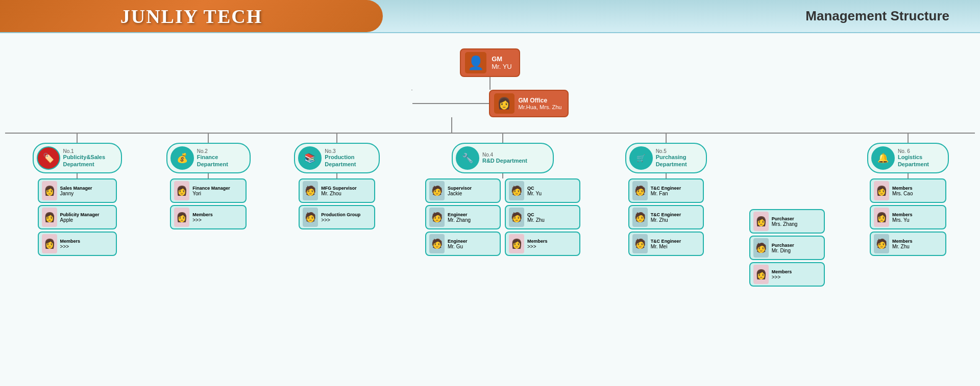 The width and height of the screenshot is (980, 386). Describe the element at coordinates (666, 195) in the screenshot. I see `dept-5-tc: 🛒 No.5 Purchasing Department 🧑 T&C Engin…` at that location.